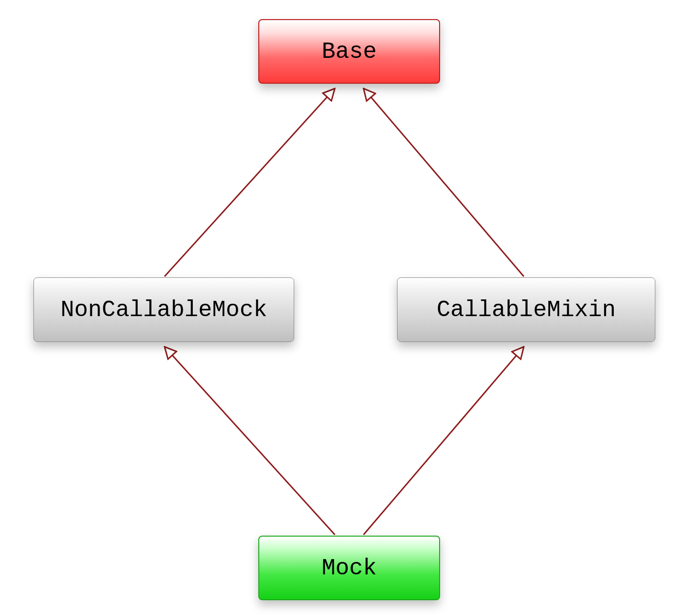 The width and height of the screenshot is (696, 616). Describe the element at coordinates (526, 310) in the screenshot. I see `node-callablemixin-label: CallableMixin` at that location.